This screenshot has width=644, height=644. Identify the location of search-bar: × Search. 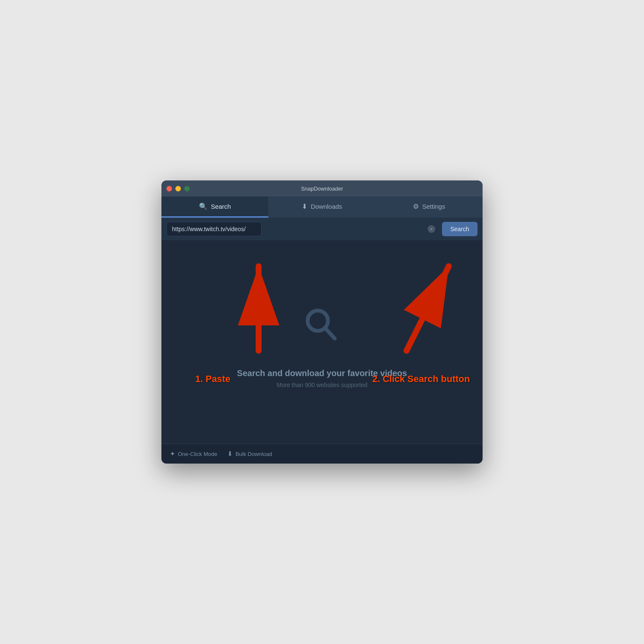
(322, 229).